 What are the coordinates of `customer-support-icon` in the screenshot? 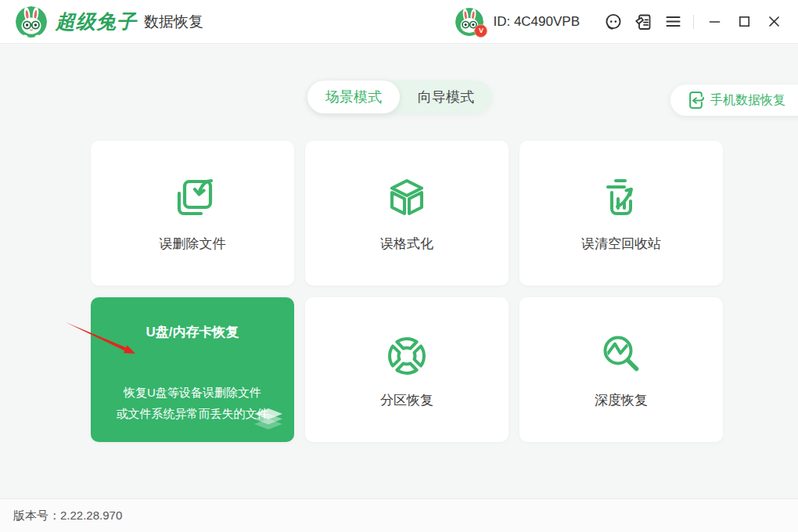 It's located at (613, 22).